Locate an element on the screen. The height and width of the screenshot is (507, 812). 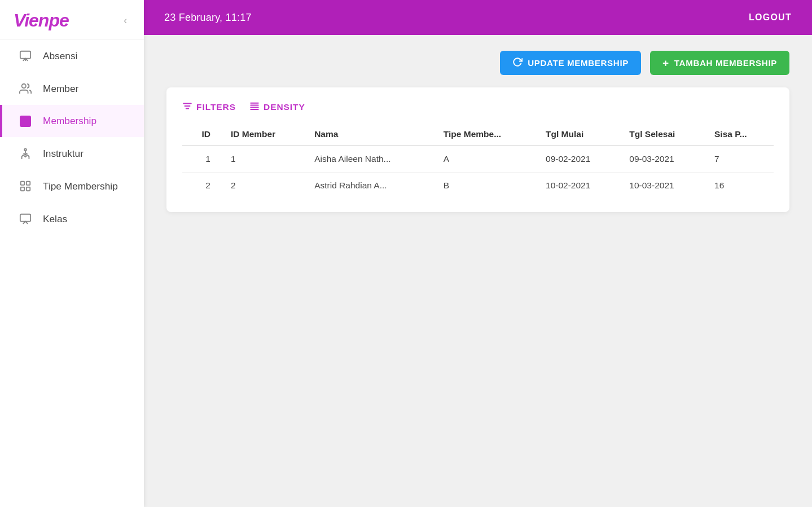
filter-row: FILTERS DENSITY is located at coordinates (478, 107).